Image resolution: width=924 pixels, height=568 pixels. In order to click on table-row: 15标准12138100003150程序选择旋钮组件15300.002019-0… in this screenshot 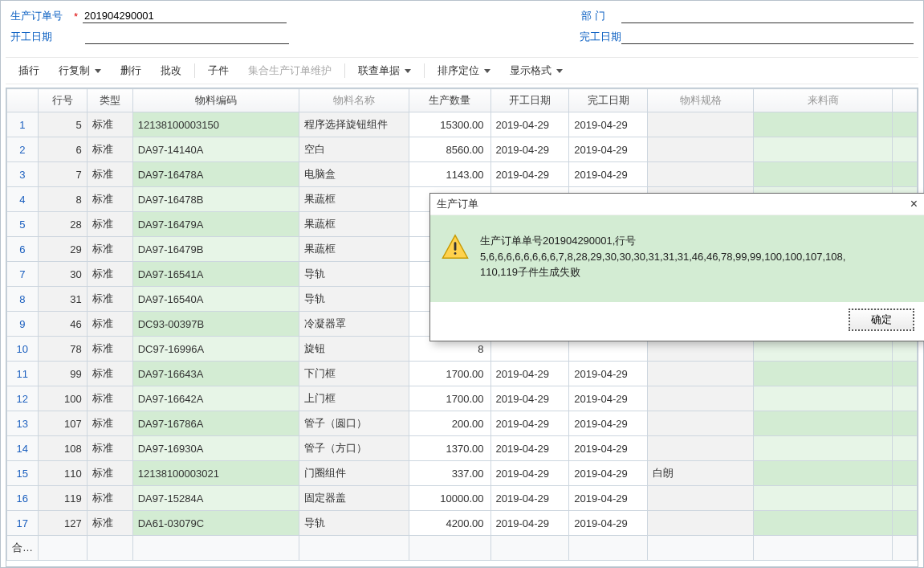, I will do `click(462, 125)`.